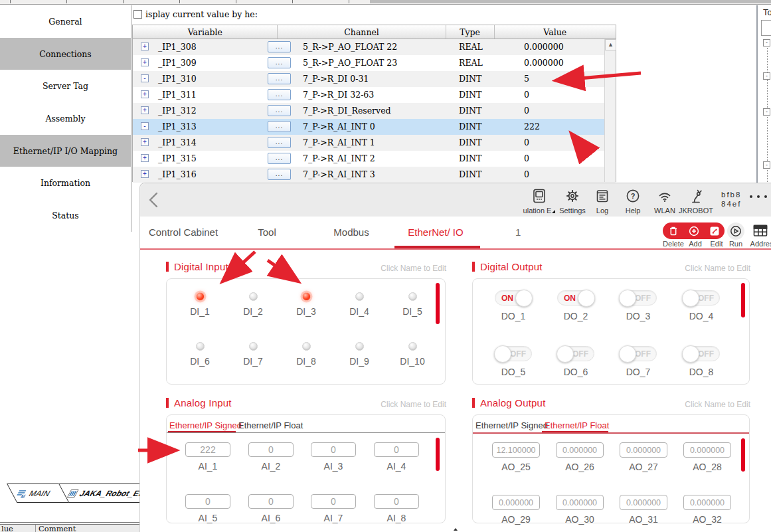 The image size is (771, 532). Describe the element at coordinates (208, 450) in the screenshot. I see `ai-value-box: 222` at that location.